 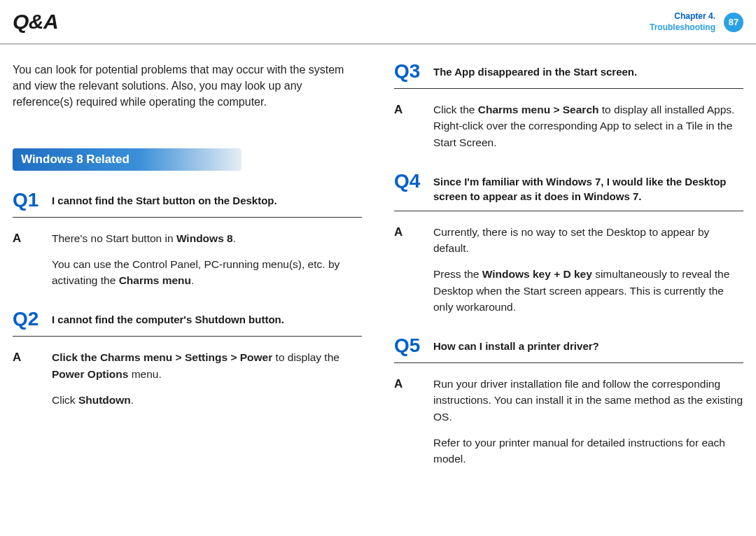 I want to click on question-text: The App disappeared in the Start screen., so click(x=535, y=70).